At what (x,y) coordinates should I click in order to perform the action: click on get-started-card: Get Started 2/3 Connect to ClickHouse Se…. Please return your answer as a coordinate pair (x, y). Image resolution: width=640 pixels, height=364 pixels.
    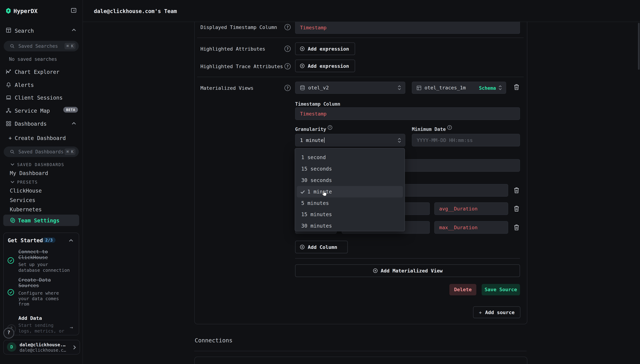
    Looking at the image, I should click on (41, 284).